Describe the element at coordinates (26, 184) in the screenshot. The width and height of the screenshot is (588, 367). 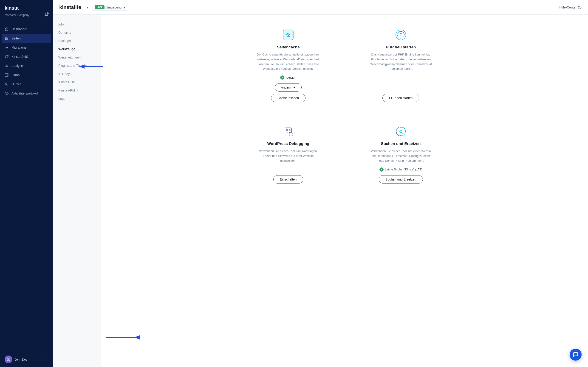
I see `sidebar: kinsta Awesome Company Dashboard Seiten` at that location.